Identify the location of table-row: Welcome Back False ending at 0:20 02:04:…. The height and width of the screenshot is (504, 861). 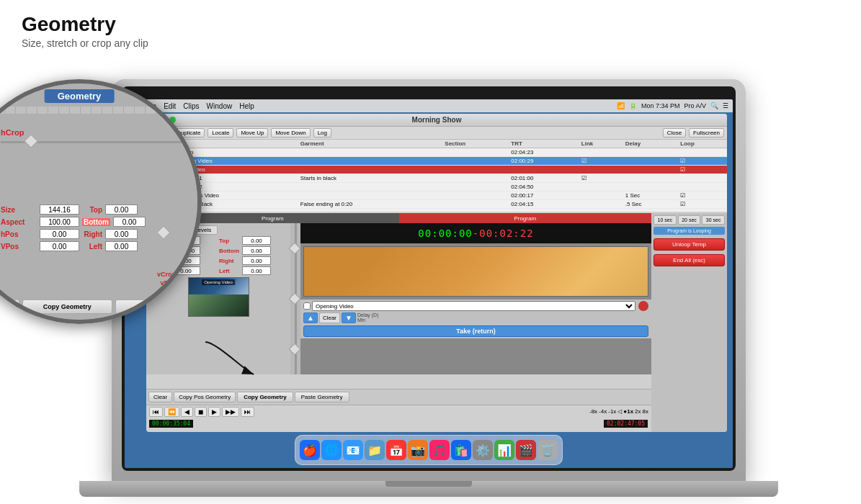
(437, 204).